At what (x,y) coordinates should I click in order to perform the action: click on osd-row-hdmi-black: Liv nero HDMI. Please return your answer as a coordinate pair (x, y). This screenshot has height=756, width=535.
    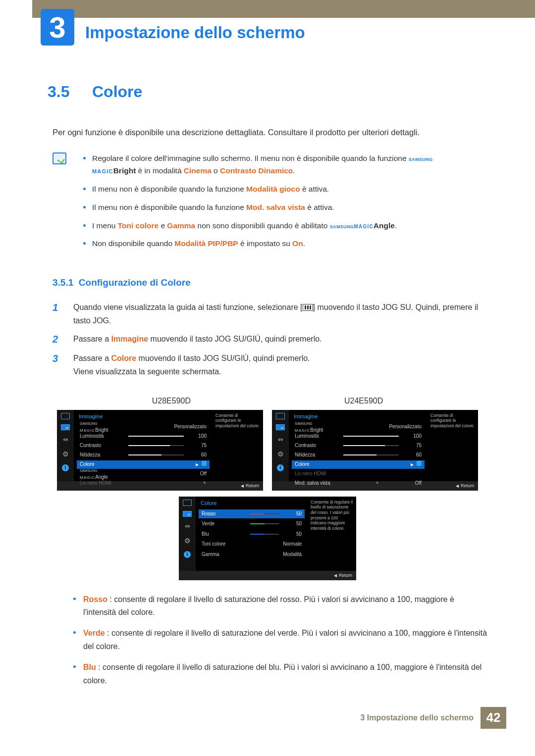
    Looking at the image, I should click on (358, 474).